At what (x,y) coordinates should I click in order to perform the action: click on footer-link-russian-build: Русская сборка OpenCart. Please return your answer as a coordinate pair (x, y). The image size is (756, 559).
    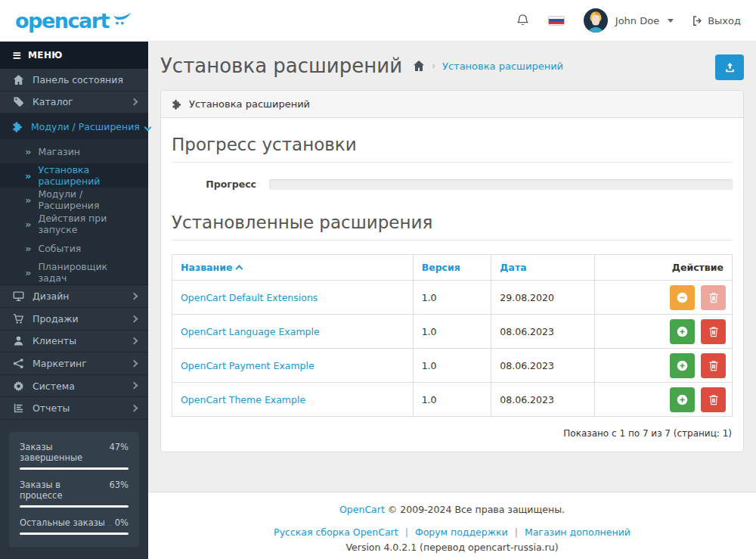
    Looking at the image, I should click on (336, 533).